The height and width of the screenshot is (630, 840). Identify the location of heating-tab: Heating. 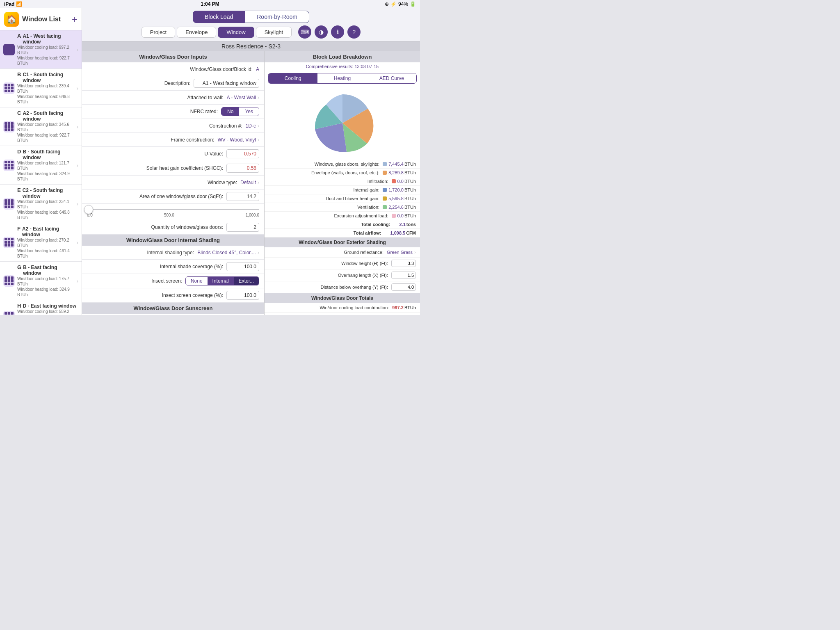
(342, 78).